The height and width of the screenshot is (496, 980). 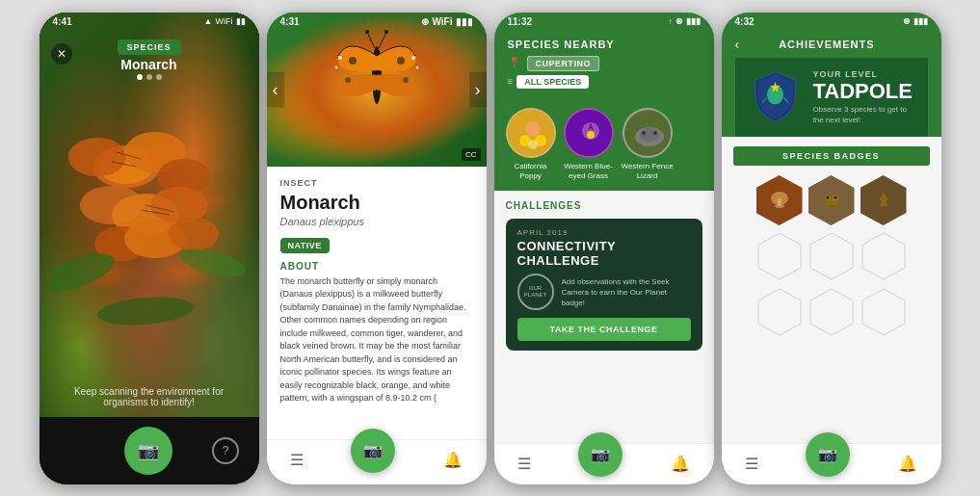 What do you see at coordinates (600, 455) in the screenshot?
I see `camera-fab-3: 📷` at bounding box center [600, 455].